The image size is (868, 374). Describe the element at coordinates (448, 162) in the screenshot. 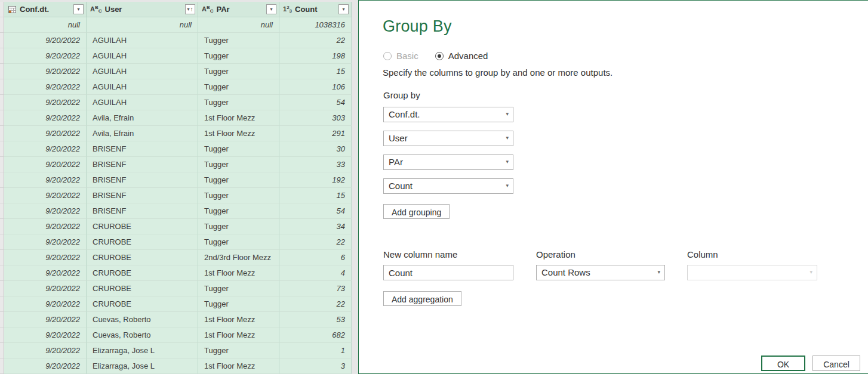

I see `group-by-dropdown-2: PAr▾` at that location.